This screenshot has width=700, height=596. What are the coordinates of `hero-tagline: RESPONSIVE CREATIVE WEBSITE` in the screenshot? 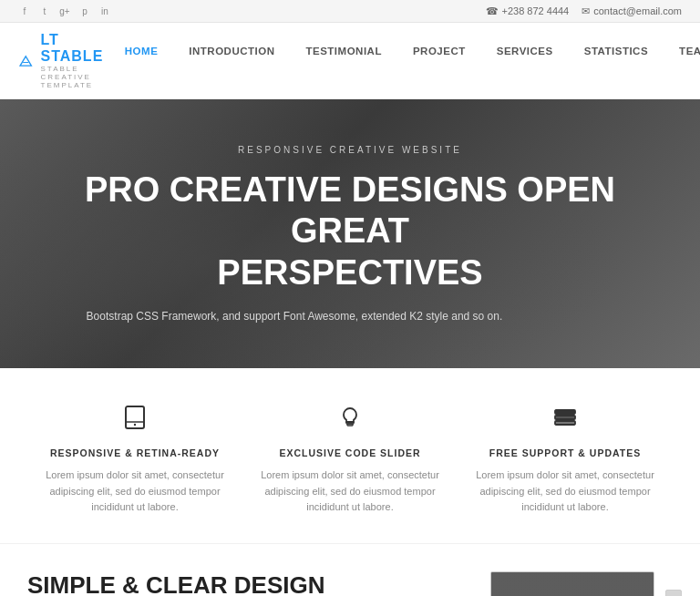 It's located at (350, 149).